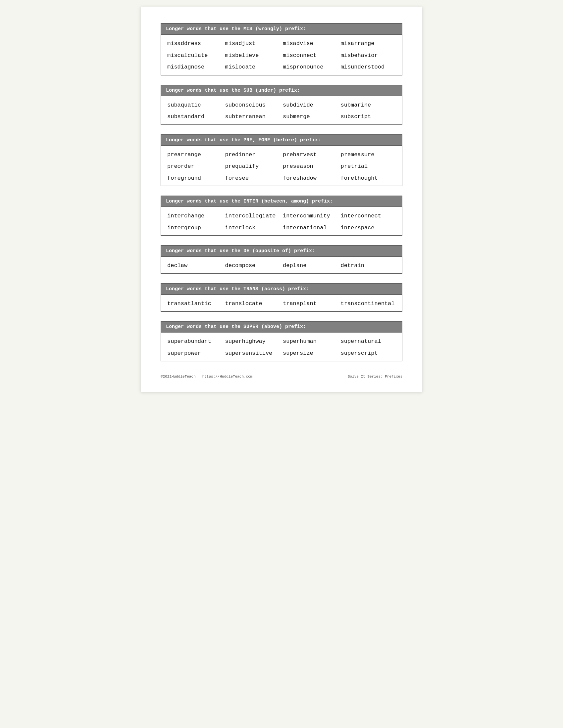 The width and height of the screenshot is (563, 728). I want to click on word-cell: forethought, so click(369, 178).